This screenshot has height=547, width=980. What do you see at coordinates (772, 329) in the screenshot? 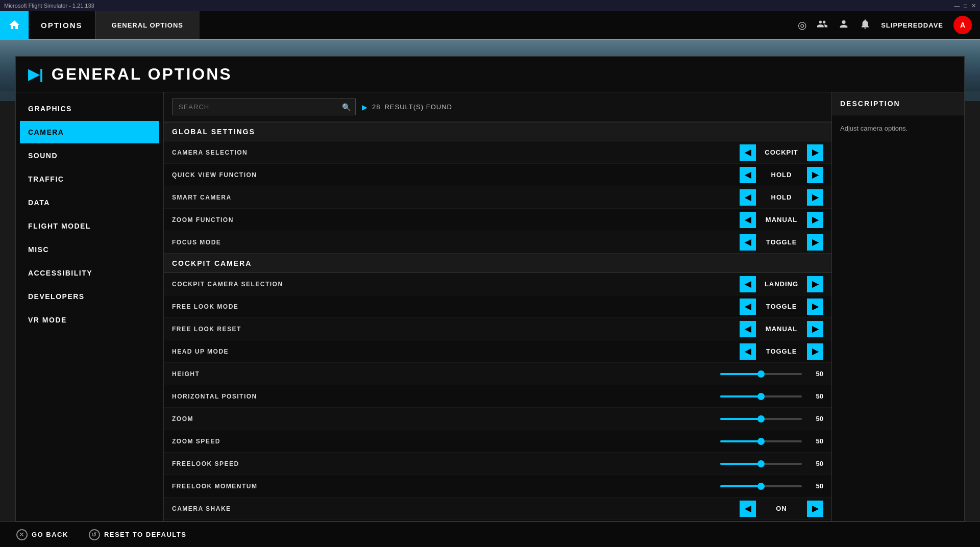
I see `setting-control-free-look-reset: ◀MANUAL▶` at bounding box center [772, 329].